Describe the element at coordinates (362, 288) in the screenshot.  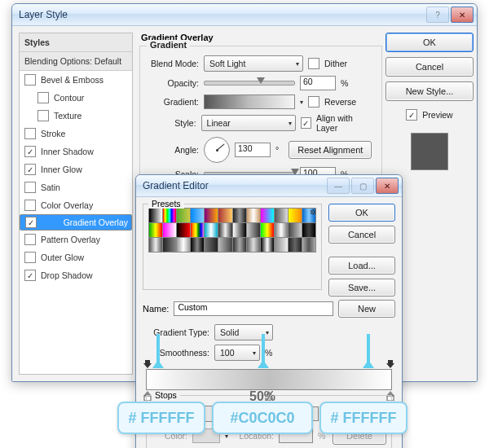
I see `ge-save-button: Save...` at that location.